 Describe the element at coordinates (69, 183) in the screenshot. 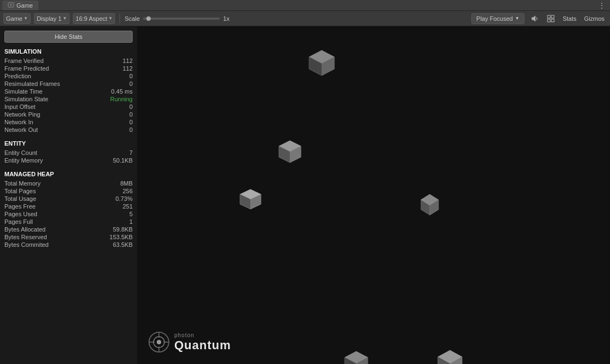

I see `stat-row-total-memory: Total Memory 8MB` at that location.